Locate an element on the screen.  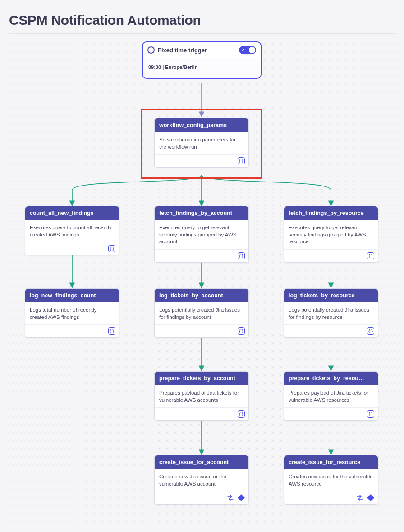
node-workflow-config-params: workflow_config_params Sets configuratio… is located at coordinates (202, 143).